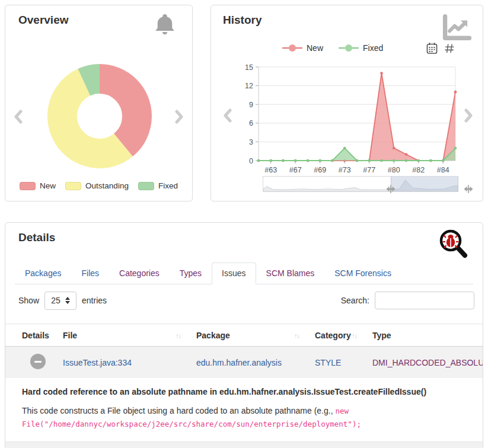 This screenshot has width=488, height=448. What do you see at coordinates (357, 117) in the screenshot?
I see `area-new` at bounding box center [357, 117].